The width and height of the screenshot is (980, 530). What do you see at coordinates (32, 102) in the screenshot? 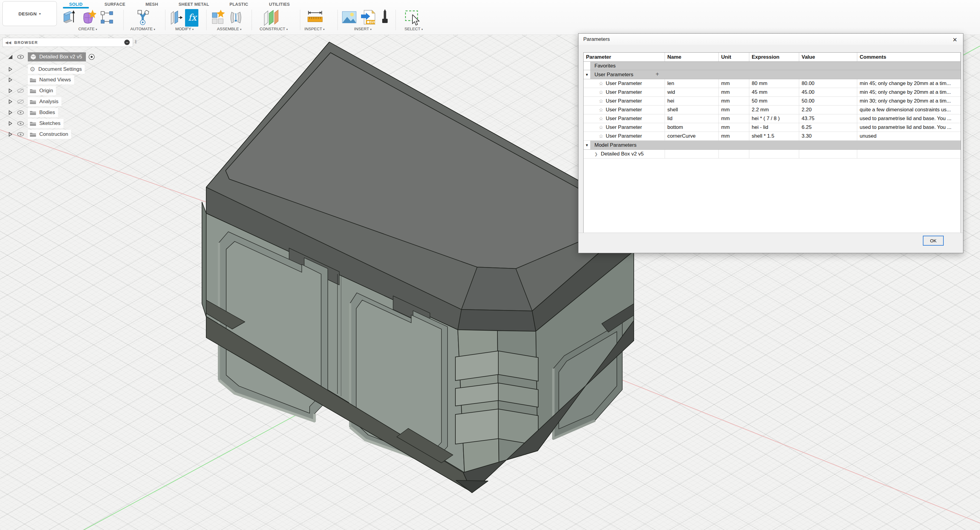
I see `browser-tree-row: ⚙ Analysis` at bounding box center [32, 102].